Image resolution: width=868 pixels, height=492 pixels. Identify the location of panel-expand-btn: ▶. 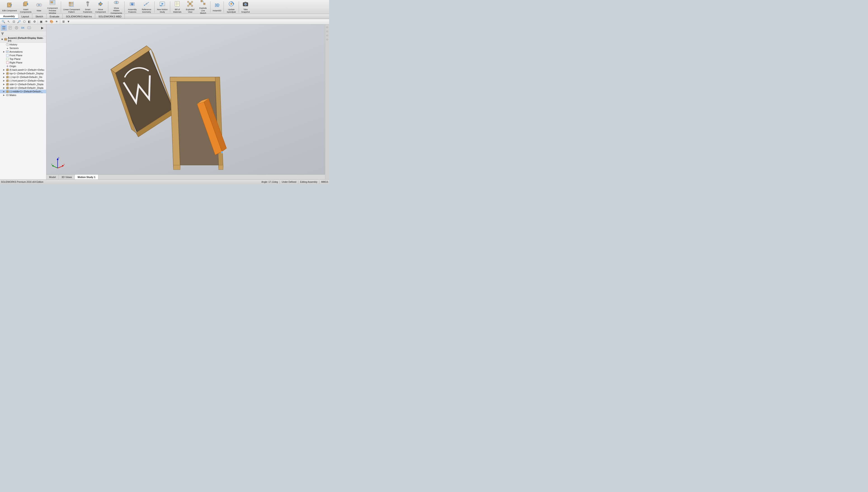
(42, 28).